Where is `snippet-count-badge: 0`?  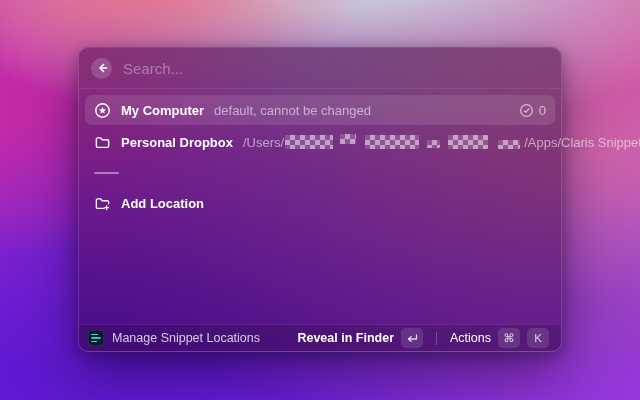
snippet-count-badge: 0 is located at coordinates (532, 110).